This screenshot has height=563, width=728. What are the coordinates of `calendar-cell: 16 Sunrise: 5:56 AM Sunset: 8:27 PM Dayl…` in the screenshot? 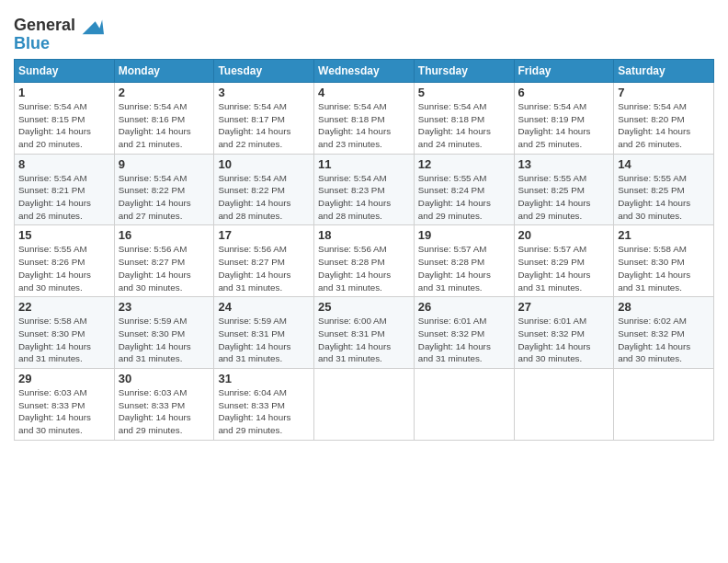 It's located at (164, 261).